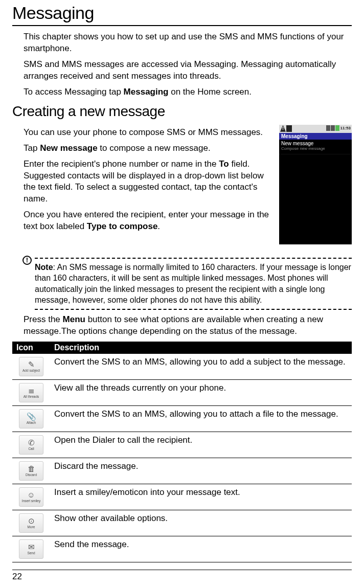 The height and width of the screenshot is (588, 364). I want to click on table-row: ✉SendSend the message., so click(182, 549).